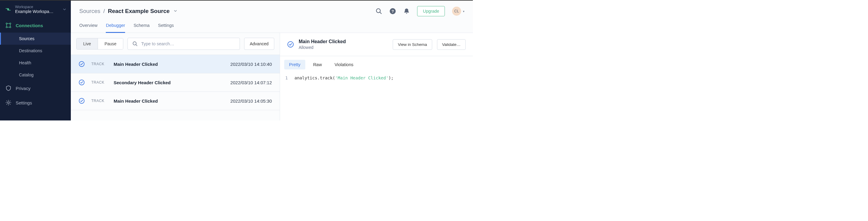 The image size is (868, 221). Describe the element at coordinates (23, 88) in the screenshot. I see `nav-privacy-label: Privacy` at that location.